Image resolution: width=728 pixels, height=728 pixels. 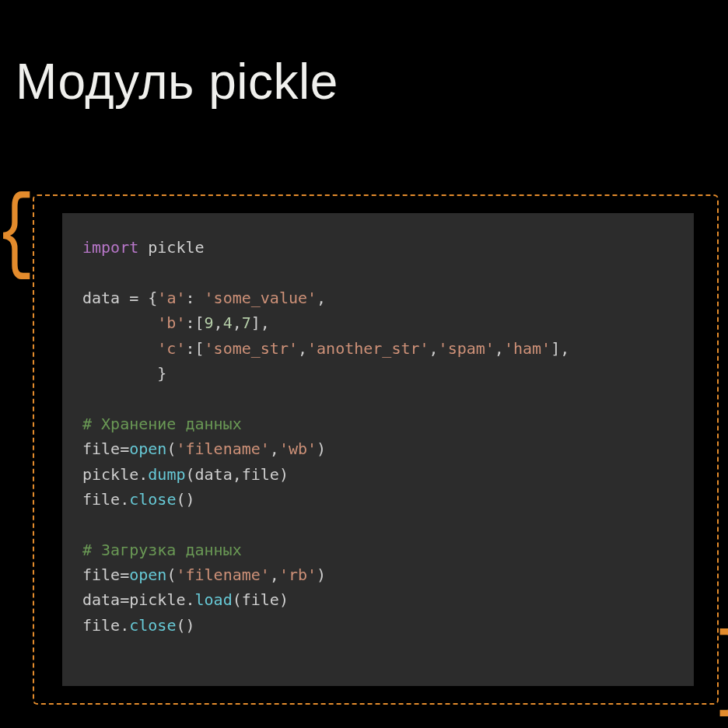 I want to click on num-7: 7, so click(x=247, y=323).